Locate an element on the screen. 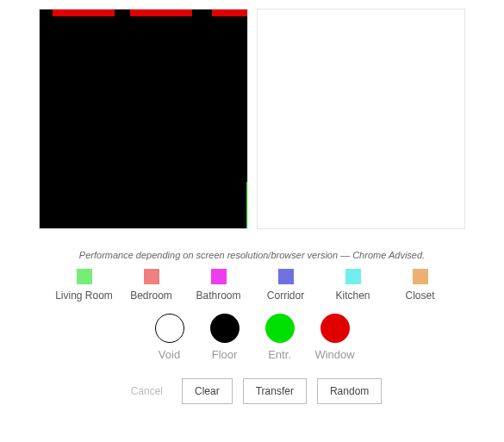  palette-item: Living Room is located at coordinates (84, 285).